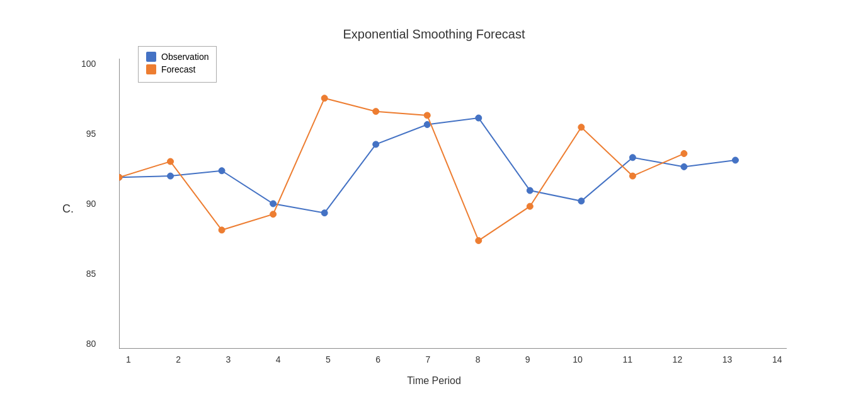 This screenshot has height=420, width=868. I want to click on x-tick-label: 13, so click(728, 359).